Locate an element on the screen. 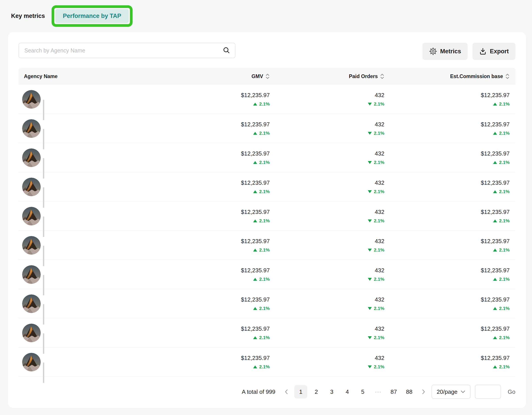  go-button: Go is located at coordinates (512, 392).